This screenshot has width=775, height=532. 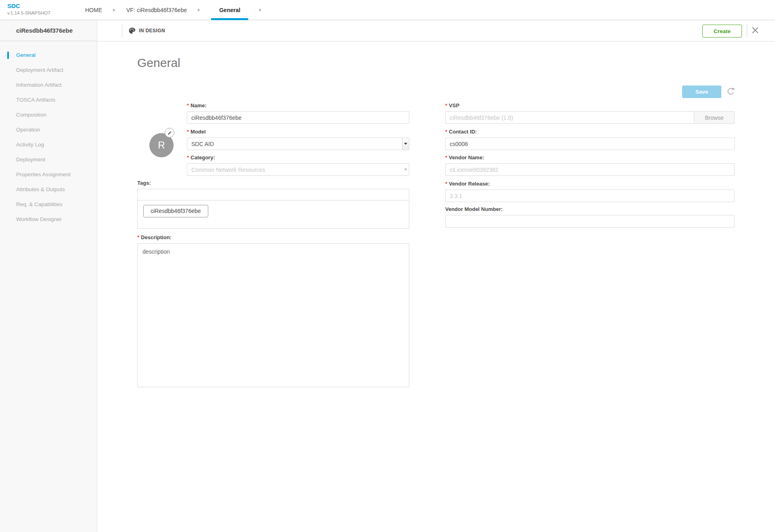 What do you see at coordinates (132, 31) in the screenshot?
I see `palette-icon` at bounding box center [132, 31].